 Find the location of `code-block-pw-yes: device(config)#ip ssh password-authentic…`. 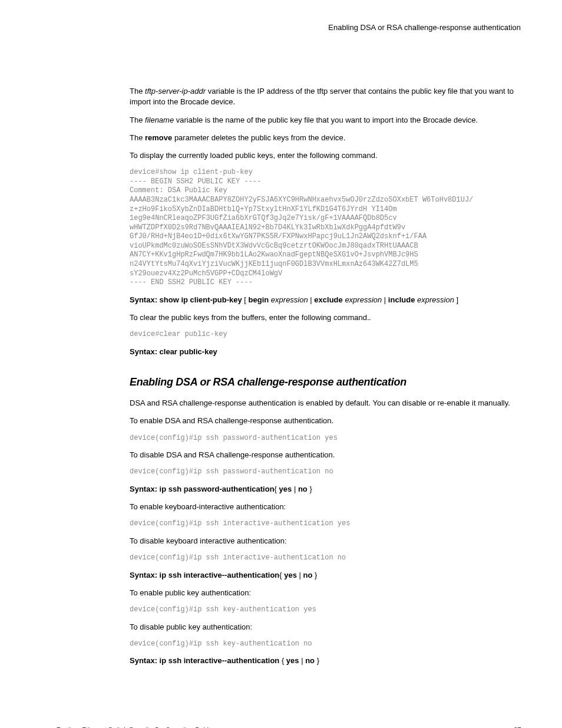

code-block-pw-yes: device(config)#ip ssh password-authentic… is located at coordinates (289, 439).